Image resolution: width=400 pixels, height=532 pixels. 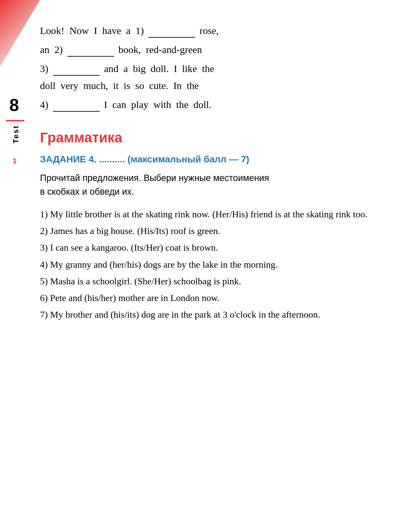 What do you see at coordinates (210, 265) in the screenshot?
I see `task-item-4: 4) My granny and (her/his) dogs are by t…` at bounding box center [210, 265].